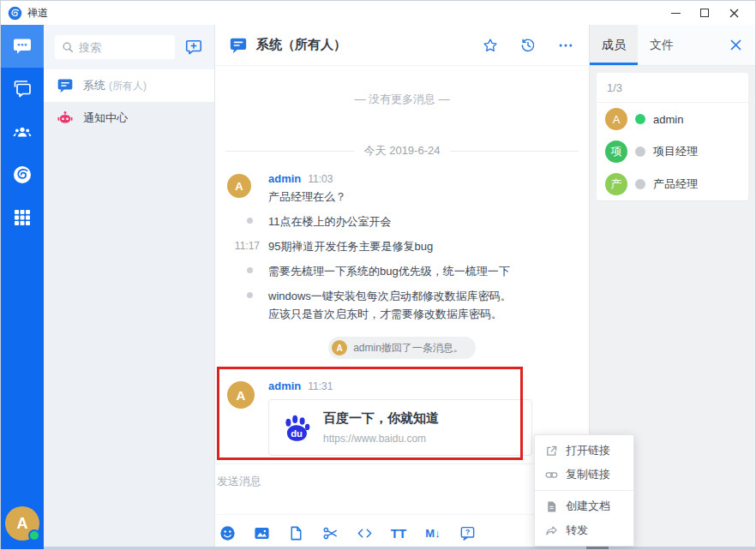 The width and height of the screenshot is (756, 550). Describe the element at coordinates (616, 119) in the screenshot. I see `member-avatar: A` at that location.